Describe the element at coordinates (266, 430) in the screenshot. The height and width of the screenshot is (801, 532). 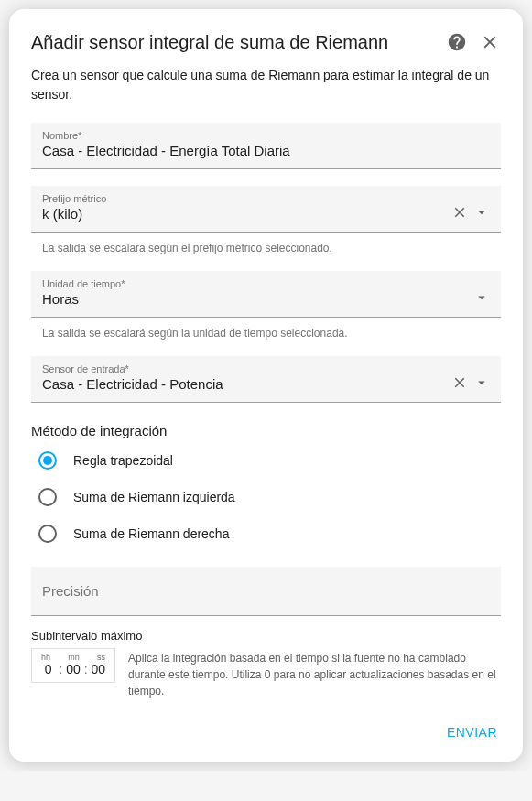
I see `integration-method-title: Método de integración` at that location.